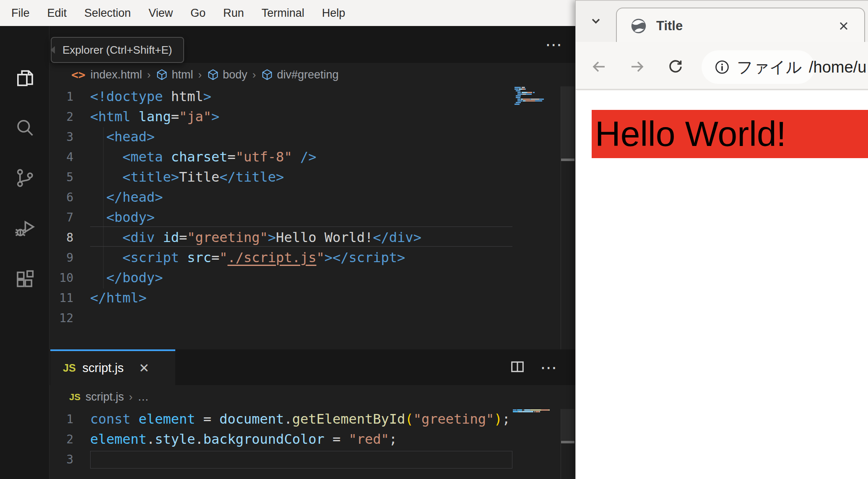  What do you see at coordinates (61, 96) in the screenshot?
I see `line-number: 1` at bounding box center [61, 96].